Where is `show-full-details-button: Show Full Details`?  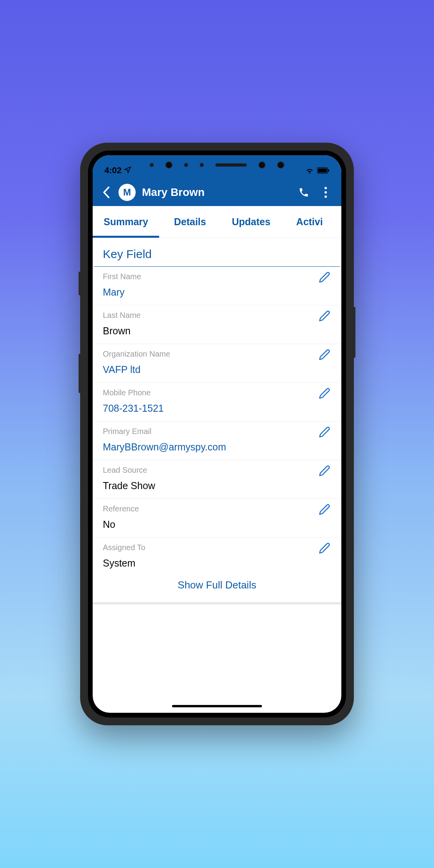
show-full-details-button: Show Full Details is located at coordinates (217, 587).